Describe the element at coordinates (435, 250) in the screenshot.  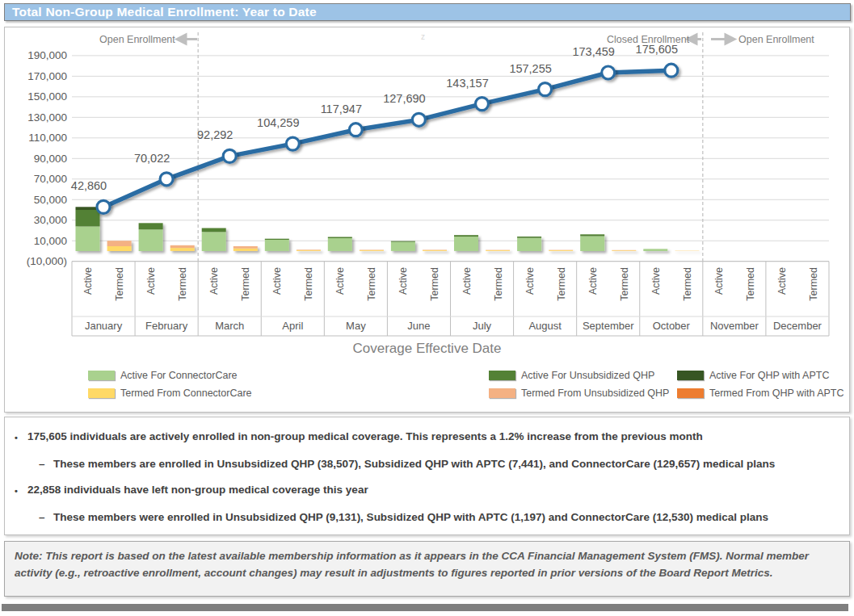
I see `bar-termed-june` at that location.